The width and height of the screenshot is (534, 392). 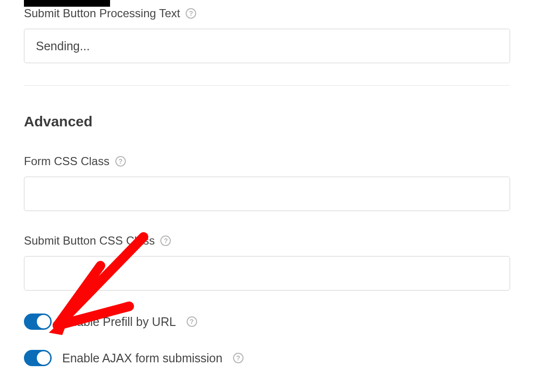 What do you see at coordinates (102, 13) in the screenshot?
I see `processing-text-label: Submit Button Processing Text` at bounding box center [102, 13].